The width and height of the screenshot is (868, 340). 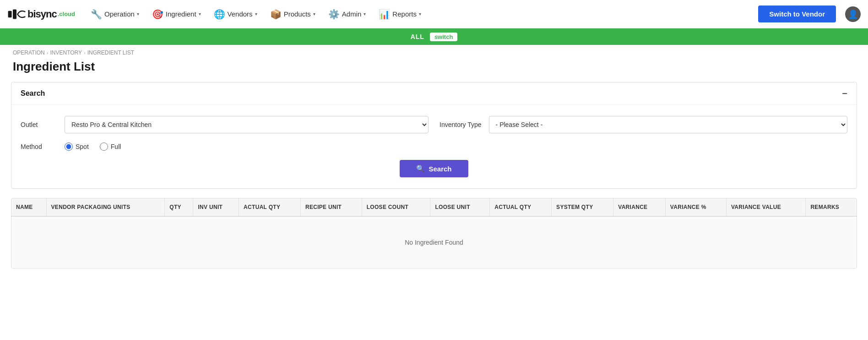 What do you see at coordinates (434, 169) in the screenshot?
I see `search-btn-row: 🔍 Search` at bounding box center [434, 169].